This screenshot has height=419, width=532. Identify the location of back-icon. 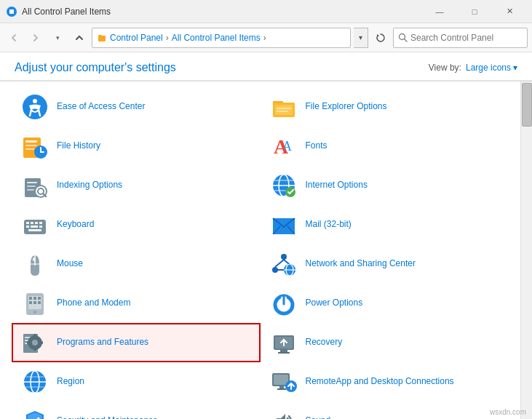
(14, 38).